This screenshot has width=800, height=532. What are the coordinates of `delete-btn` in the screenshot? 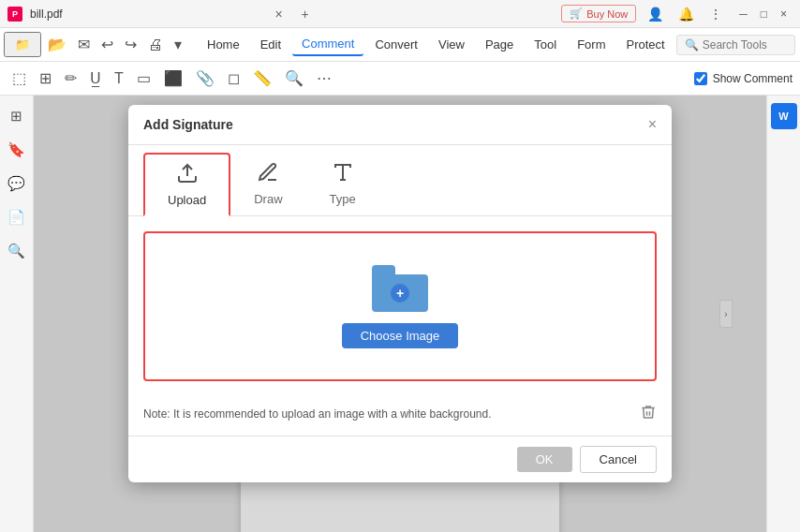 It's located at (648, 414).